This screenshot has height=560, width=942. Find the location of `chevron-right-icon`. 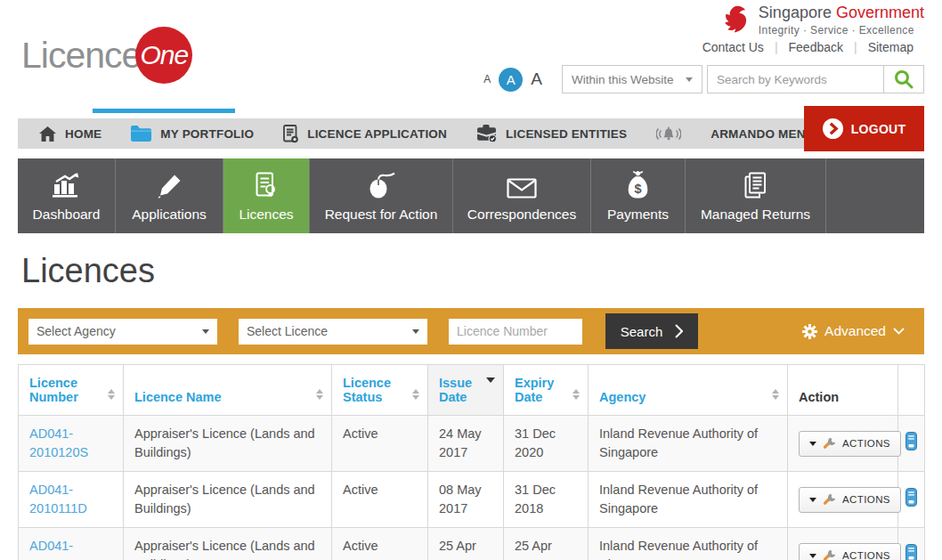

chevron-right-icon is located at coordinates (678, 331).